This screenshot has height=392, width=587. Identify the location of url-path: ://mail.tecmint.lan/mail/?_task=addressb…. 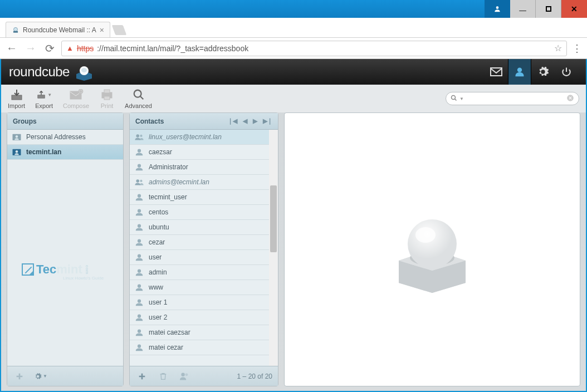
(173, 48).